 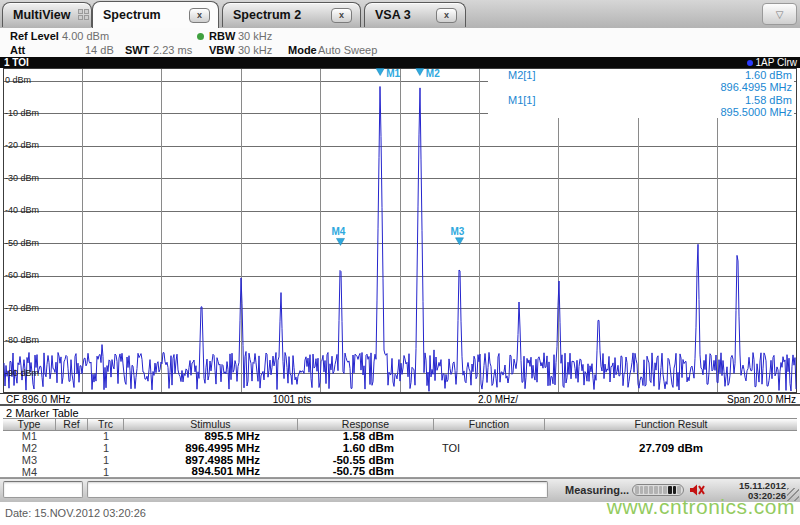 What do you see at coordinates (400, 62) in the screenshot?
I see `measurement-window-titlebar: 1 TOI 1AP Clrw` at bounding box center [400, 62].